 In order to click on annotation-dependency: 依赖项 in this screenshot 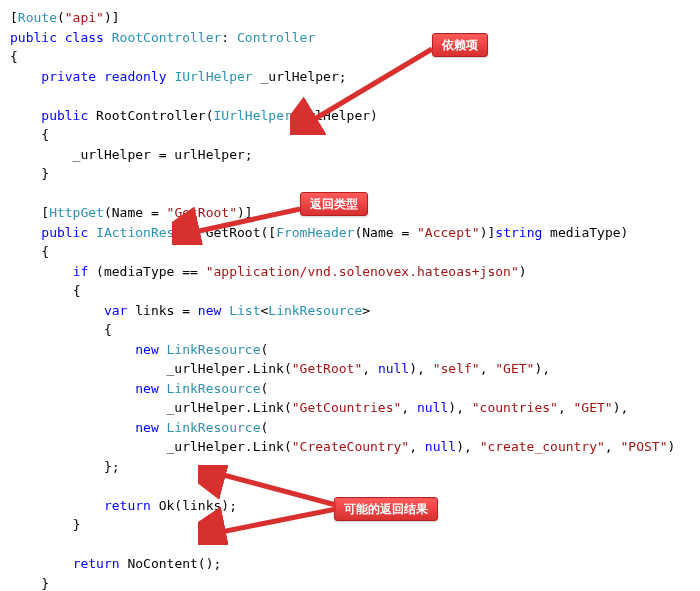, I will do `click(460, 45)`.